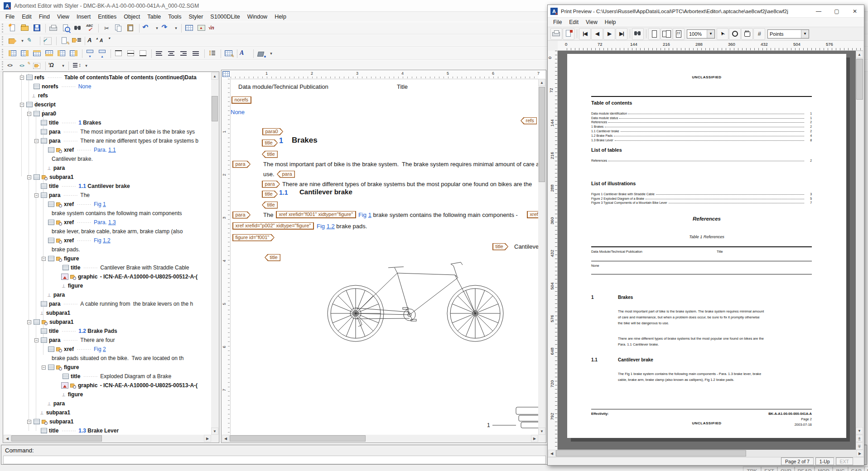 The image size is (868, 471). What do you see at coordinates (213, 53) in the screenshot?
I see `outline-icon` at bounding box center [213, 53].